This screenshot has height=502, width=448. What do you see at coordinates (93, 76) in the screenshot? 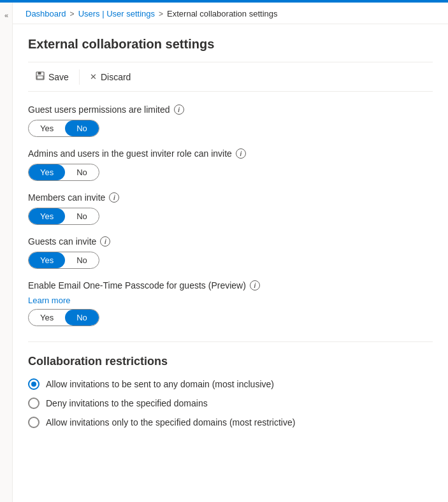
I see `discard-icon: ✕` at bounding box center [93, 76].